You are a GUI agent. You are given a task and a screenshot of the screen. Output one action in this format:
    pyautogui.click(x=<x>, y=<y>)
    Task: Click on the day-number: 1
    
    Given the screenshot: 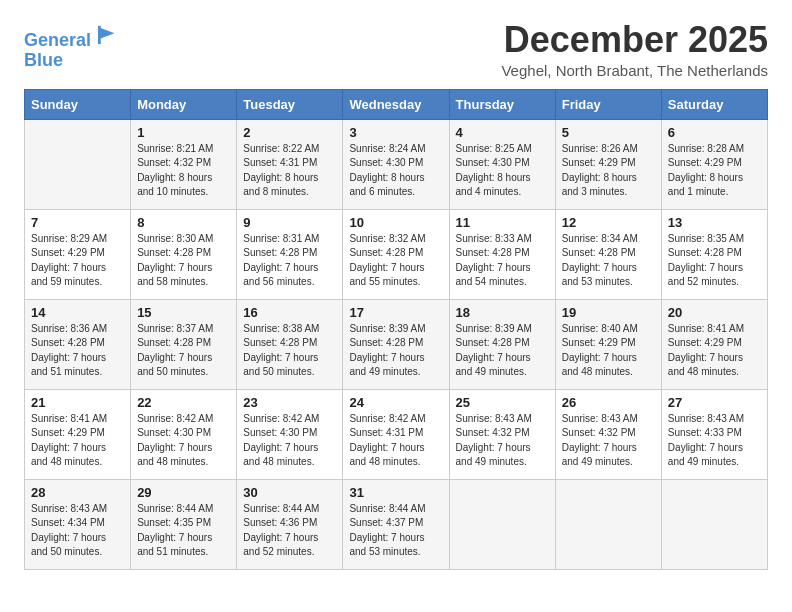 What is the action you would take?
    pyautogui.click(x=184, y=132)
    